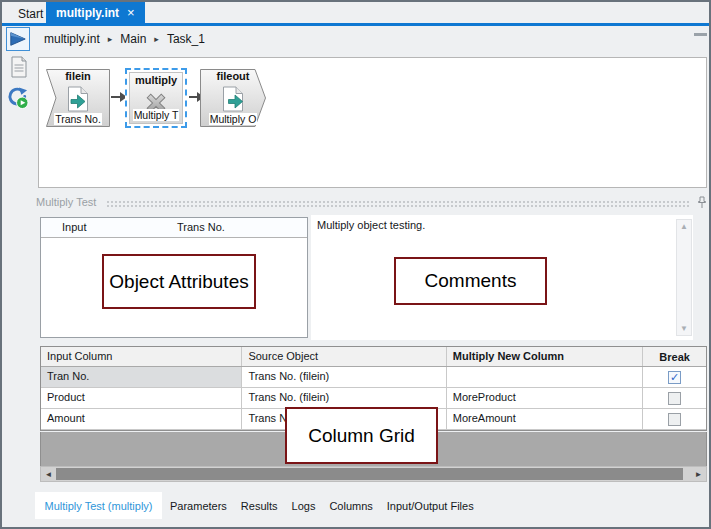  What do you see at coordinates (370, 474) in the screenshot?
I see `scrollbar-thumb` at bounding box center [370, 474].